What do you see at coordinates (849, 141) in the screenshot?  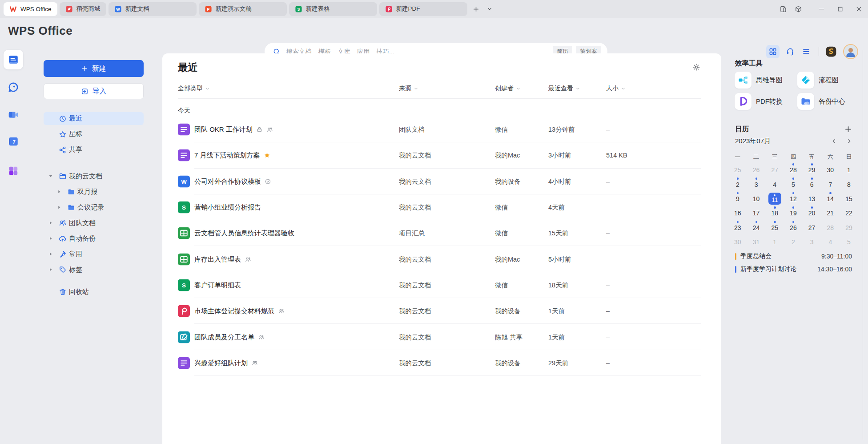 I see `next-month-button` at bounding box center [849, 141].